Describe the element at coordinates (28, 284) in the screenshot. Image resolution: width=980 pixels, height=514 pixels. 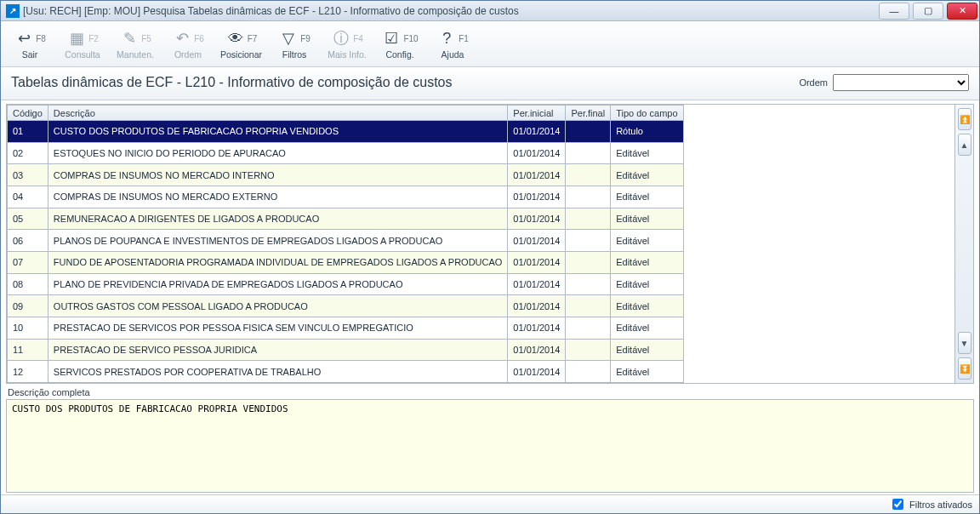
I see `cell-codigo: 08` at that location.